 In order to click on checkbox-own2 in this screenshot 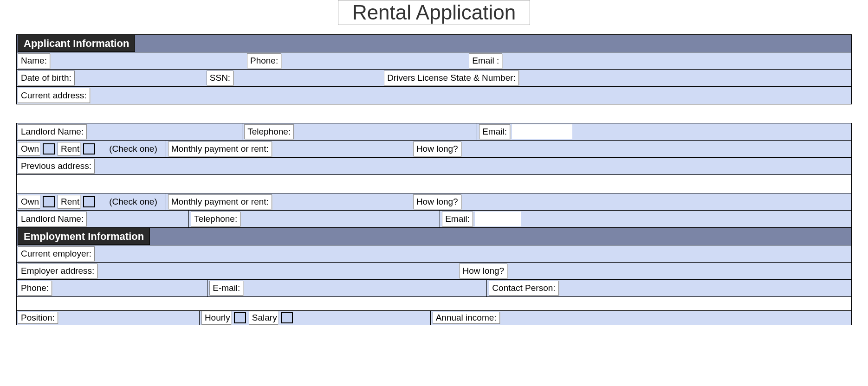, I will do `click(49, 202)`.